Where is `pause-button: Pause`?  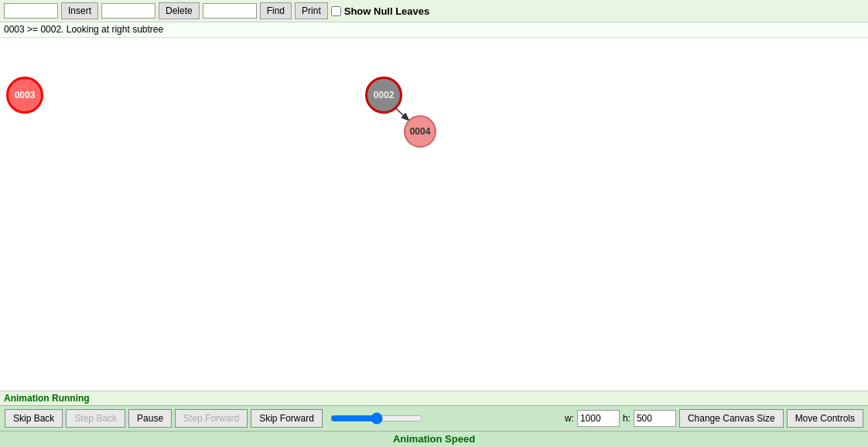 pause-button: Pause is located at coordinates (150, 418).